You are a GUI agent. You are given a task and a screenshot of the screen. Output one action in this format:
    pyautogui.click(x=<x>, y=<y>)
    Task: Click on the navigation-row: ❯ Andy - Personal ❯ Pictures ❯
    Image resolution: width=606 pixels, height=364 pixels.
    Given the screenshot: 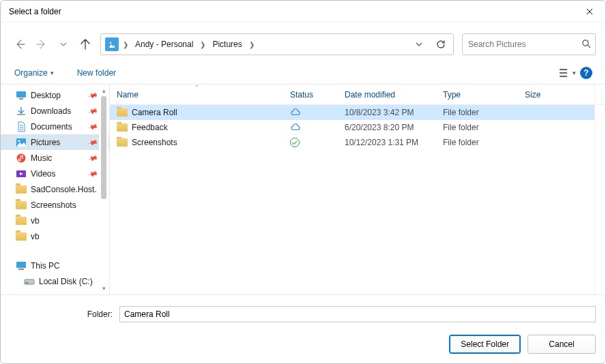 What is the action you would take?
    pyautogui.click(x=303, y=42)
    